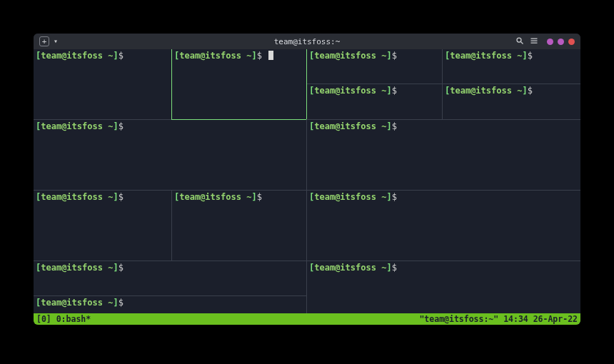 Image resolution: width=614 pixels, height=364 pixels. What do you see at coordinates (534, 41) in the screenshot?
I see `hamburger-menu-icon` at bounding box center [534, 41].